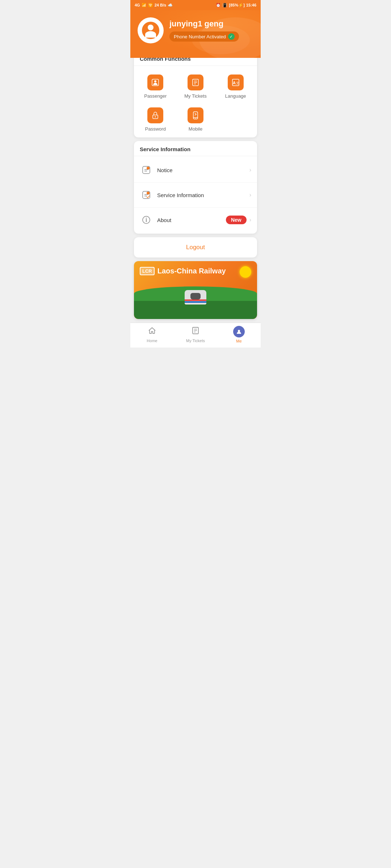 This screenshot has height=868, width=391. I want to click on notice-chevron: ›, so click(251, 170).